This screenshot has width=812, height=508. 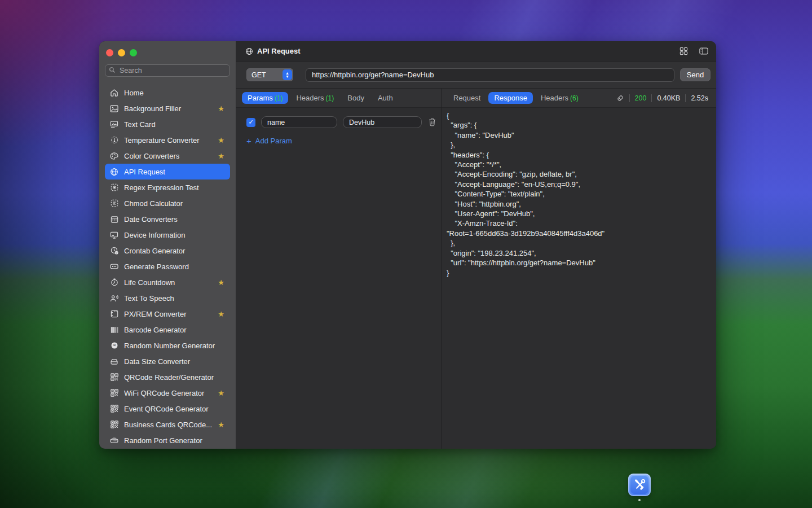 What do you see at coordinates (695, 75) in the screenshot?
I see `send-button: Send` at bounding box center [695, 75].